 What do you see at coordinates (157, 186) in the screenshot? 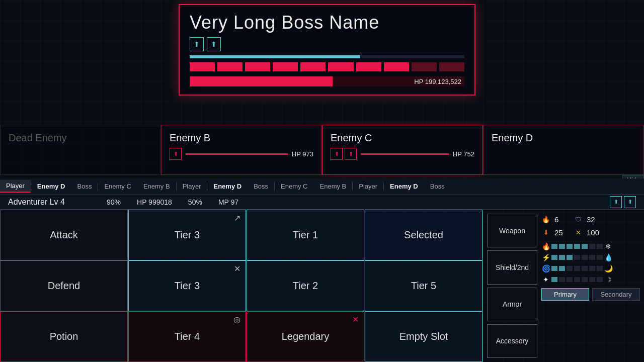
I see `tab-enemy-b-1: Enemy B` at bounding box center [157, 186].